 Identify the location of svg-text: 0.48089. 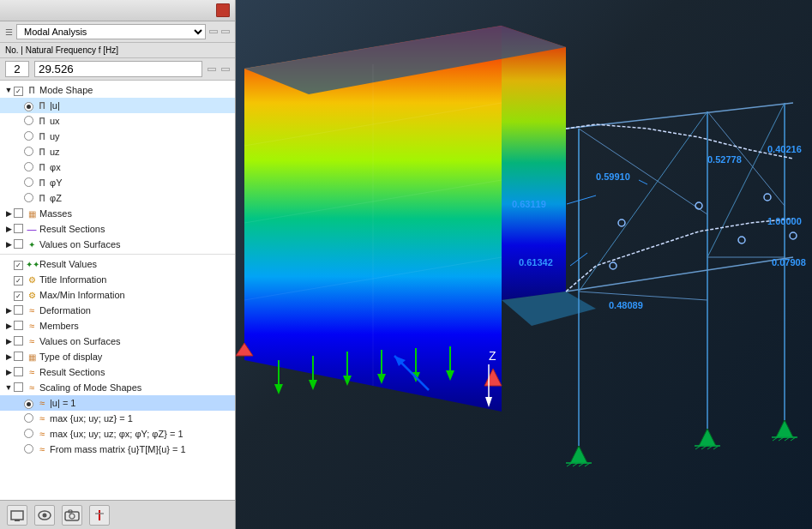
(626, 305).